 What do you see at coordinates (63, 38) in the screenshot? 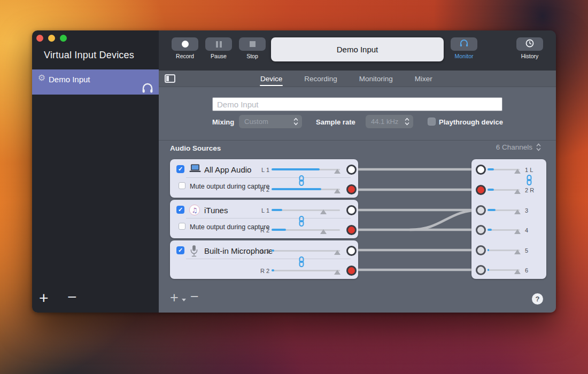
I see `zoom-button` at bounding box center [63, 38].